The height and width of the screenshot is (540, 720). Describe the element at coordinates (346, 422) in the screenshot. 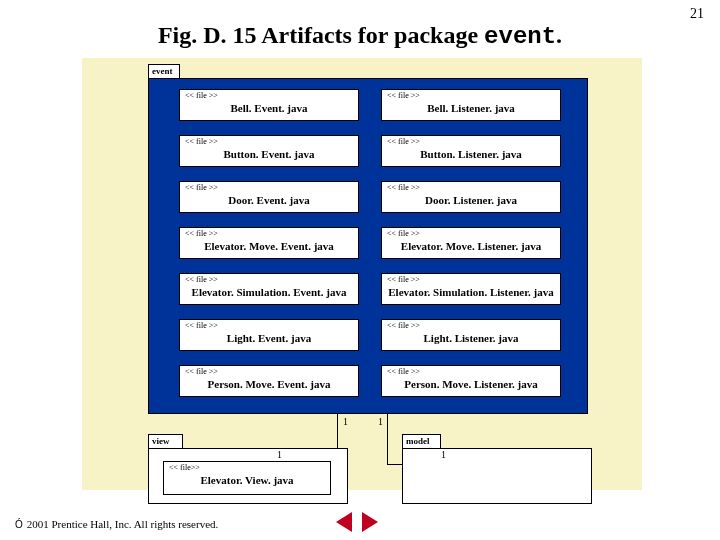

I see `multiplicity-event-left: 1` at that location.